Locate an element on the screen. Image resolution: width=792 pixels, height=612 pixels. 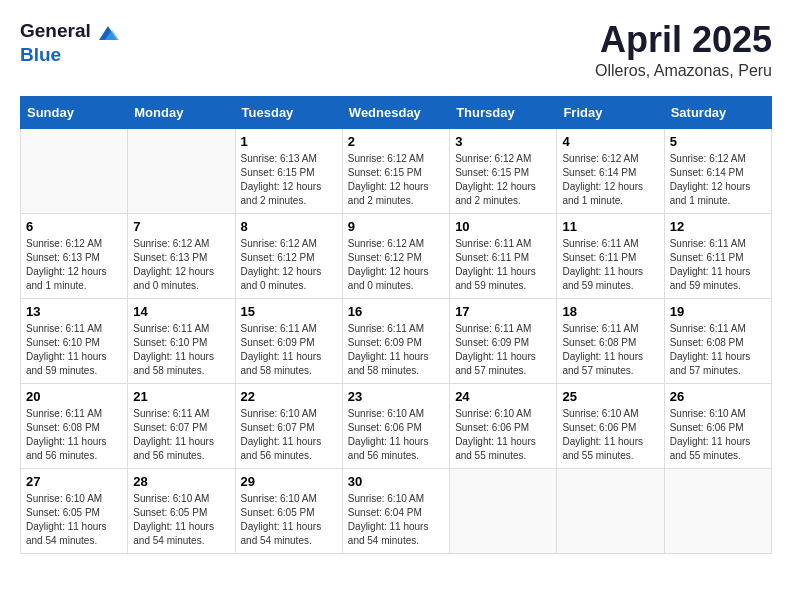
calendar-cell: 2Sunrise: 6:12 AM Sunset: 6:15 PM Daylig… is located at coordinates (396, 170).